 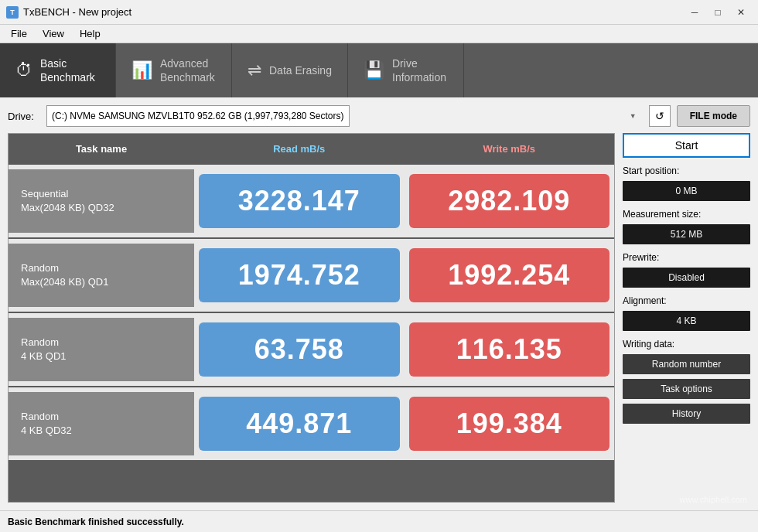 I want to click on bench-name-random-max: RandomMax(2048 KB) QD1, so click(x=101, y=275).